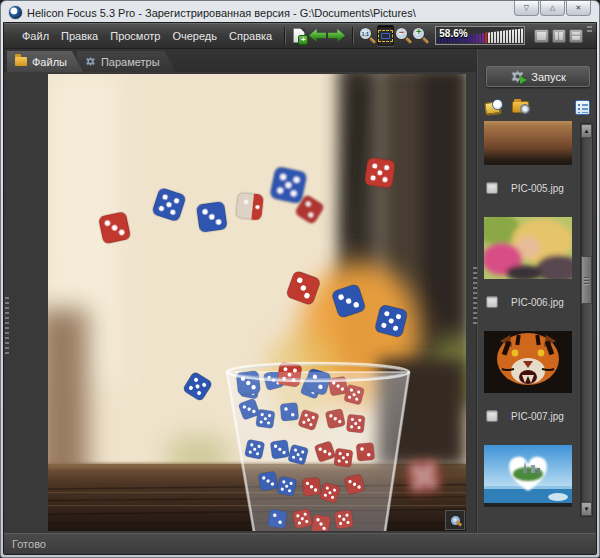 The image size is (600, 558). Describe the element at coordinates (561, 36) in the screenshot. I see `layout-split-vertical-icon` at that location.